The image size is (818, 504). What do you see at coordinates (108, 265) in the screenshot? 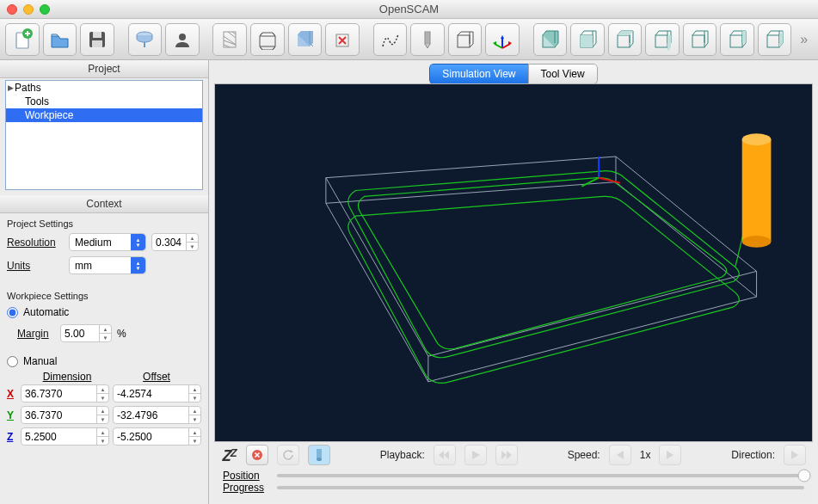
I see `units-select: mm` at bounding box center [108, 265].